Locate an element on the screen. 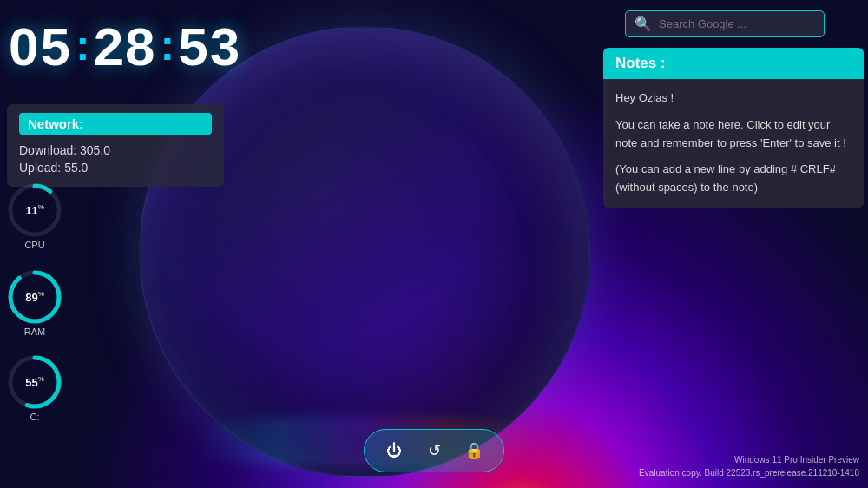  search-input is located at coordinates (737, 24).